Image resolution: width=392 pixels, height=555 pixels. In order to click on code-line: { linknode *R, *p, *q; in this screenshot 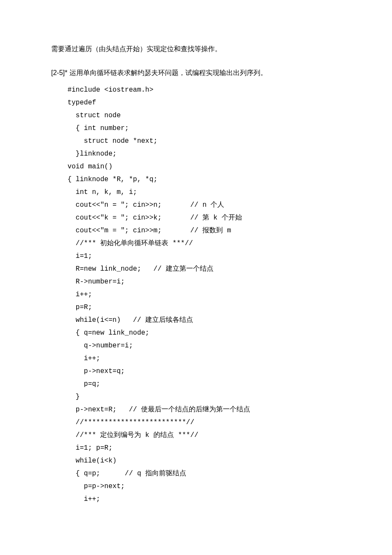, I will do `click(196, 179)`.